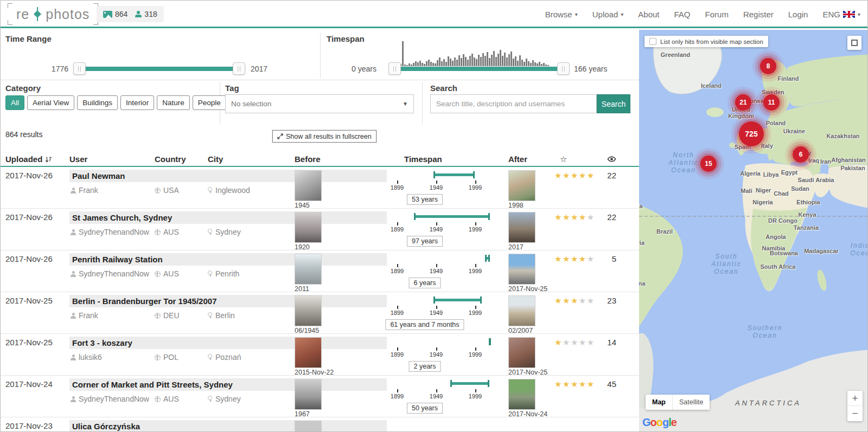 The image size is (868, 432). Describe the element at coordinates (228, 385) in the screenshot. I see `row-title-link: Corner of Market and Pitt Streets, Sydne…` at that location.